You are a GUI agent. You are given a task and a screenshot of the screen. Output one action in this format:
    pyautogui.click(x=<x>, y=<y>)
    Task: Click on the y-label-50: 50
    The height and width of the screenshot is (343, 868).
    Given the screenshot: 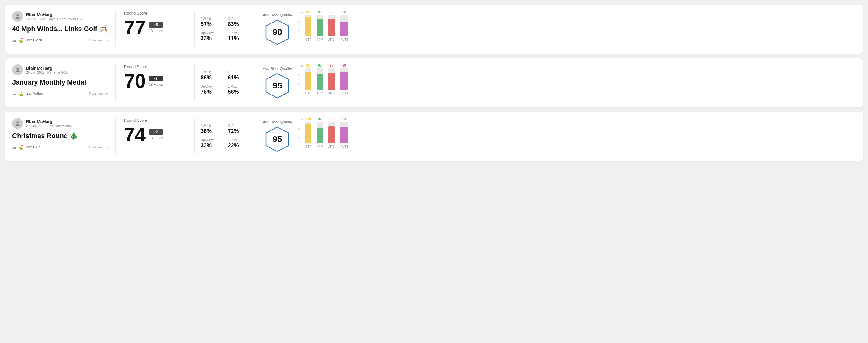 What is the action you would take?
    pyautogui.click(x=301, y=129)
    